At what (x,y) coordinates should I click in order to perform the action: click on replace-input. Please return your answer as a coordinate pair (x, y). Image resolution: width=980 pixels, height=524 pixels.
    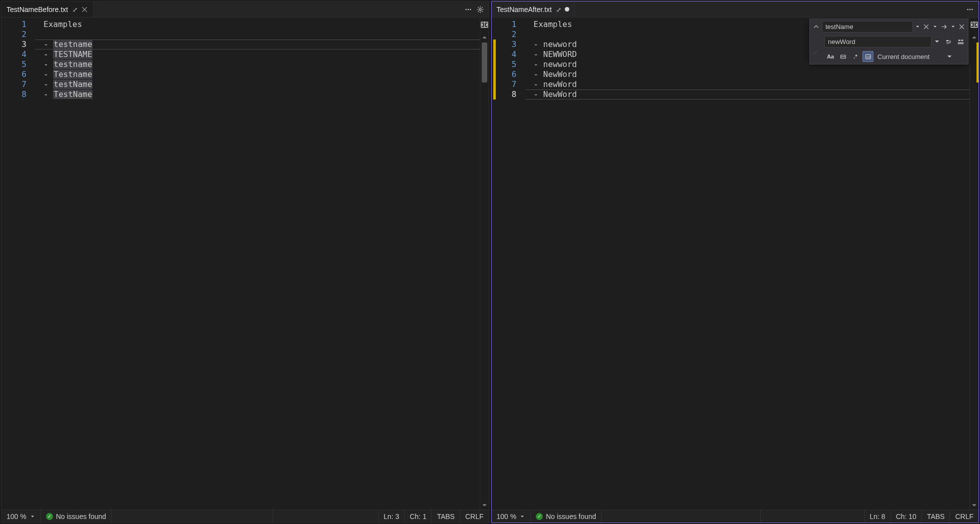
    Looking at the image, I should click on (878, 42).